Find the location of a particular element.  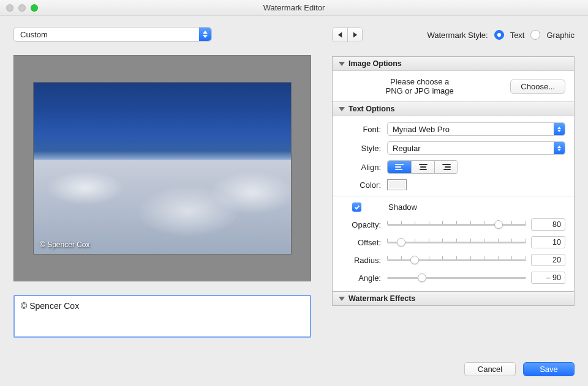

offset-slider is located at coordinates (457, 242).